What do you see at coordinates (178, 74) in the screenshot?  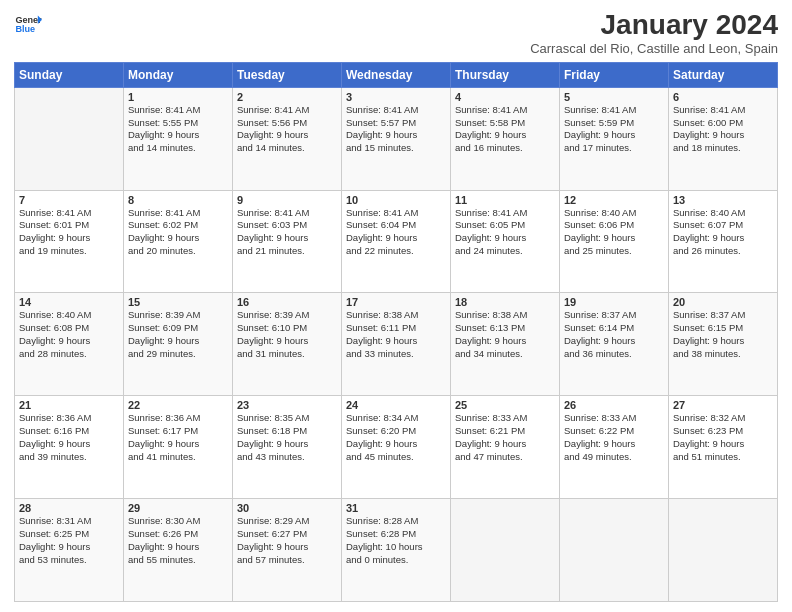 I see `weekday-header-cell: Monday` at bounding box center [178, 74].